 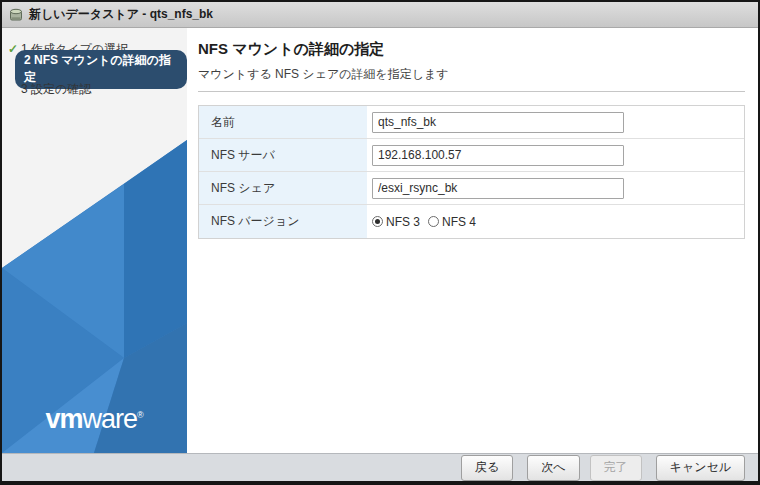 I want to click on nfs4-radio-label: NFS 4, so click(x=459, y=222).